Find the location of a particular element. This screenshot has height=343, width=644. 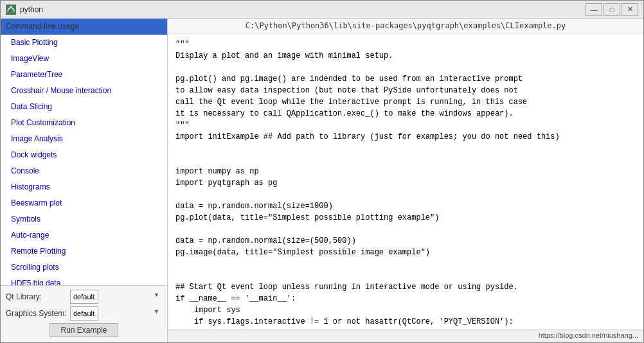

window-controls: — □ ✕ is located at coordinates (612, 10).